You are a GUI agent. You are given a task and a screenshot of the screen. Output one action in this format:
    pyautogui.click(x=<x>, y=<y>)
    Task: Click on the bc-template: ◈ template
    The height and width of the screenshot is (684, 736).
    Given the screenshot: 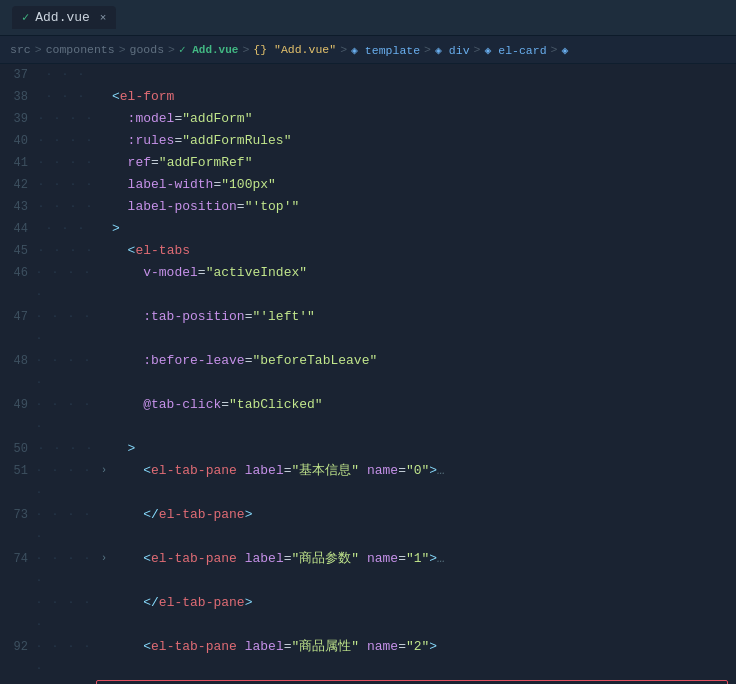 What is the action you would take?
    pyautogui.click(x=386, y=50)
    